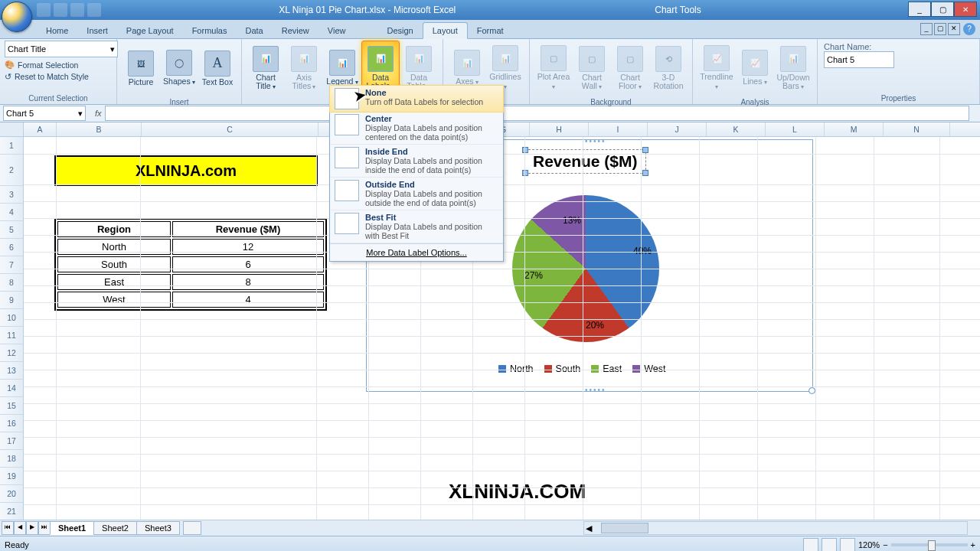 Image resolution: width=980 pixels, height=551 pixels. What do you see at coordinates (254, 31) in the screenshot?
I see `tab-data: Data` at bounding box center [254, 31].